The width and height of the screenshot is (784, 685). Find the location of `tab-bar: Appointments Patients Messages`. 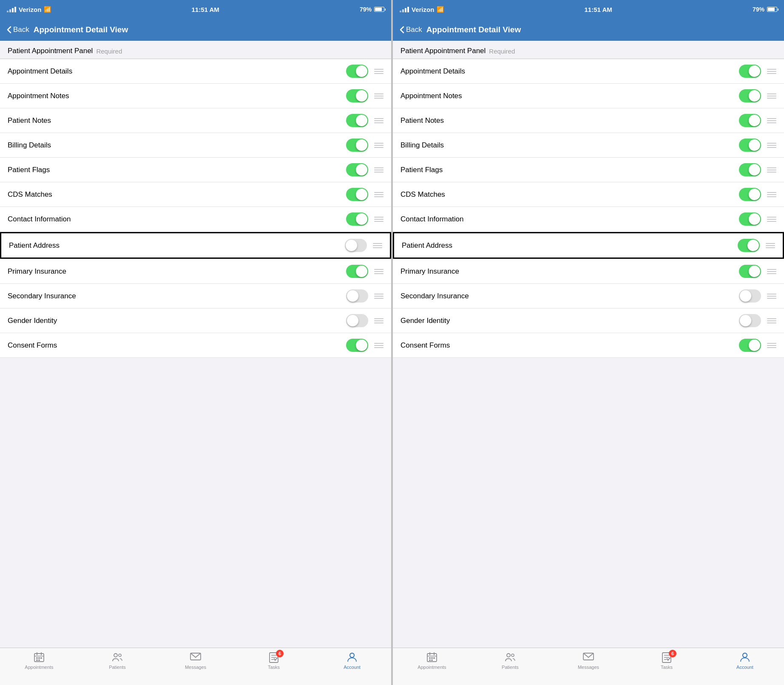

tab-bar: Appointments Patients Messages is located at coordinates (588, 666).